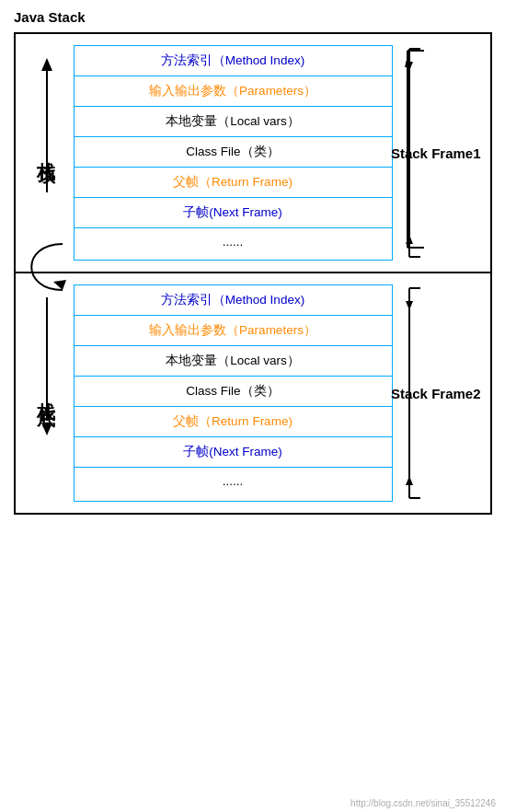 The width and height of the screenshot is (505, 812). Describe the element at coordinates (46, 393) in the screenshot. I see `section2-label: 栈底` at that location.